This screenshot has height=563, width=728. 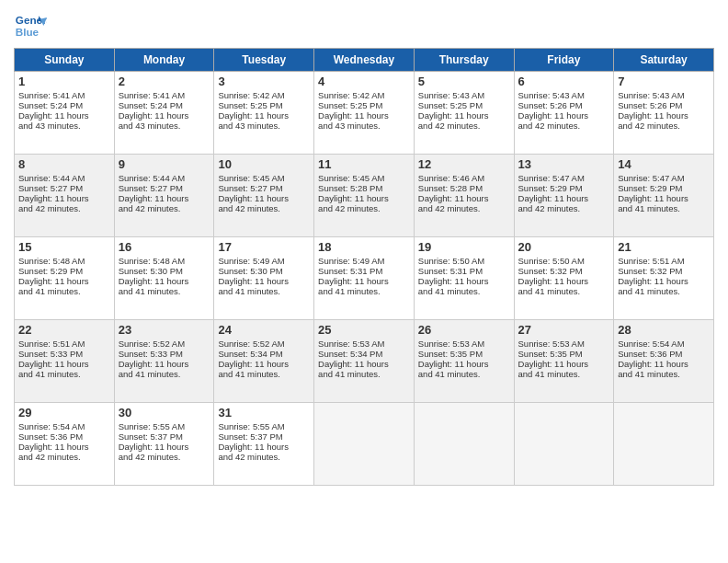 I want to click on calendar-day-cell: 2Sunrise: 5:41 AMSunset: 5:24 PMDaylight…, so click(x=164, y=113).